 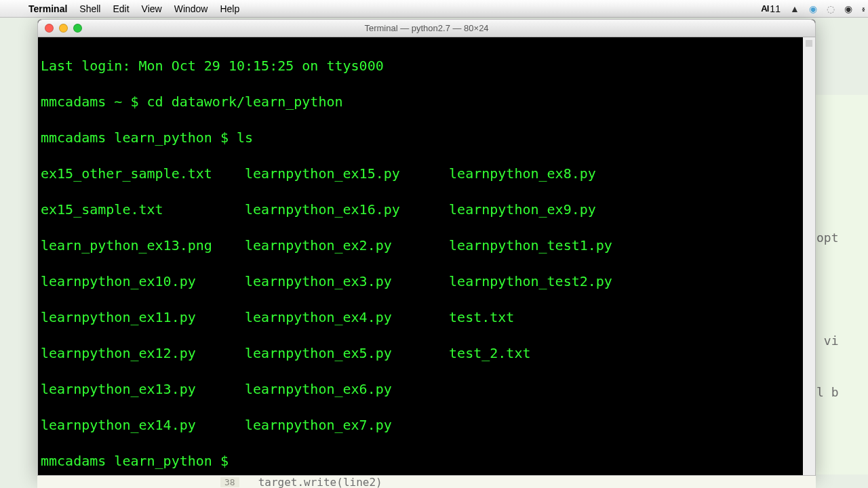 I want to click on minimize-button, so click(x=64, y=28).